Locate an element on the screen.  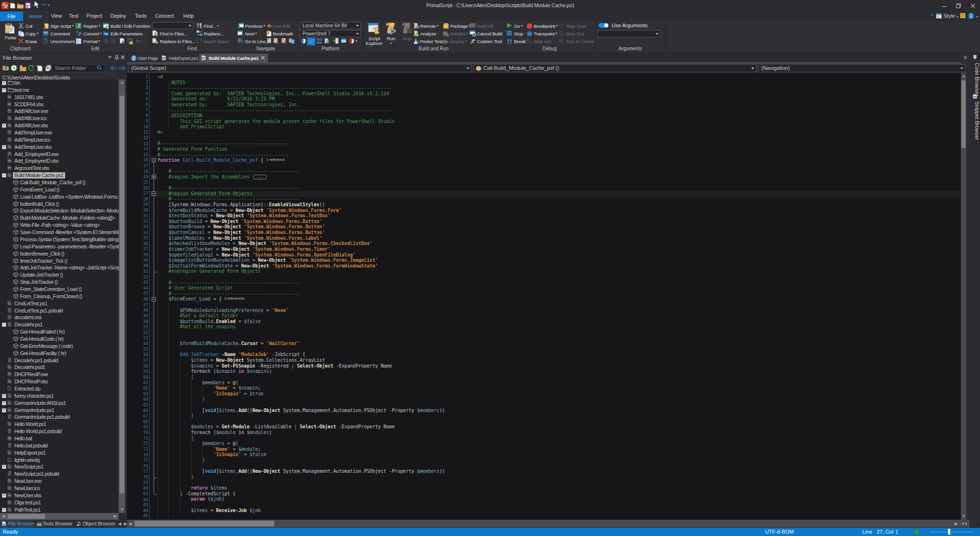
tree-item-label: buttonBrowse_Click () is located at coordinates (42, 254).